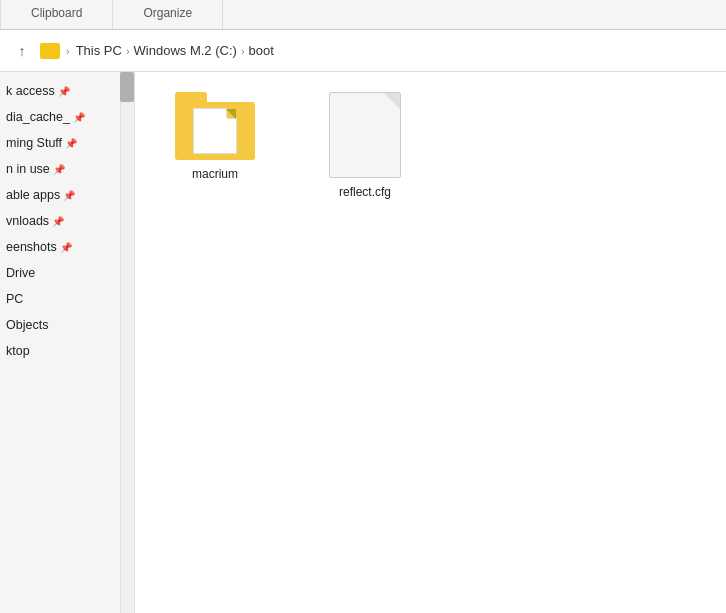 This screenshot has width=726, height=613. What do you see at coordinates (67, 117) in the screenshot?
I see `sidebar-item-1: dia_cache_📌` at bounding box center [67, 117].